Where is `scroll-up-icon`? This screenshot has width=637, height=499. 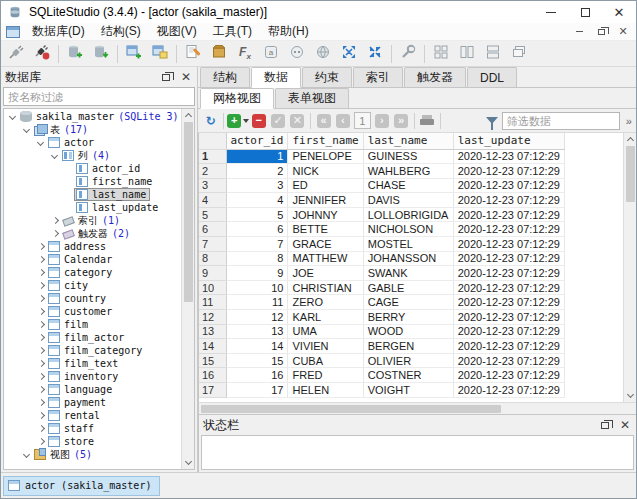
scroll-up-icon is located at coordinates (188, 116).